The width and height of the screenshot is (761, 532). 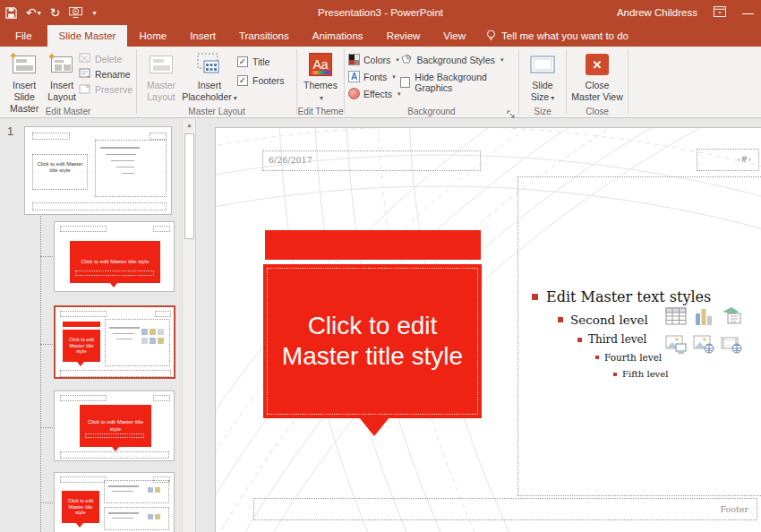 What do you see at coordinates (11, 131) in the screenshot?
I see `master-number-label: 1` at bounding box center [11, 131].